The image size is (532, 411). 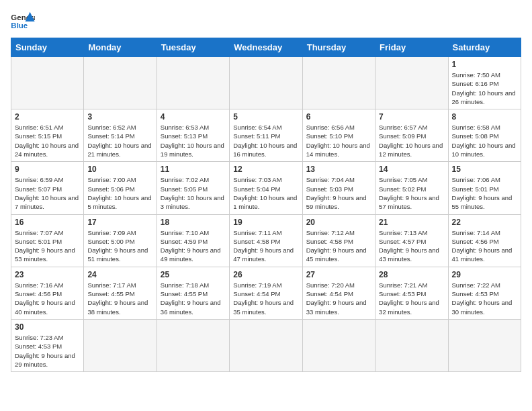 I want to click on day-info: Sunrise: 7:21 AM Sunset: 4:53 PM Dayligh…, so click(x=411, y=298).